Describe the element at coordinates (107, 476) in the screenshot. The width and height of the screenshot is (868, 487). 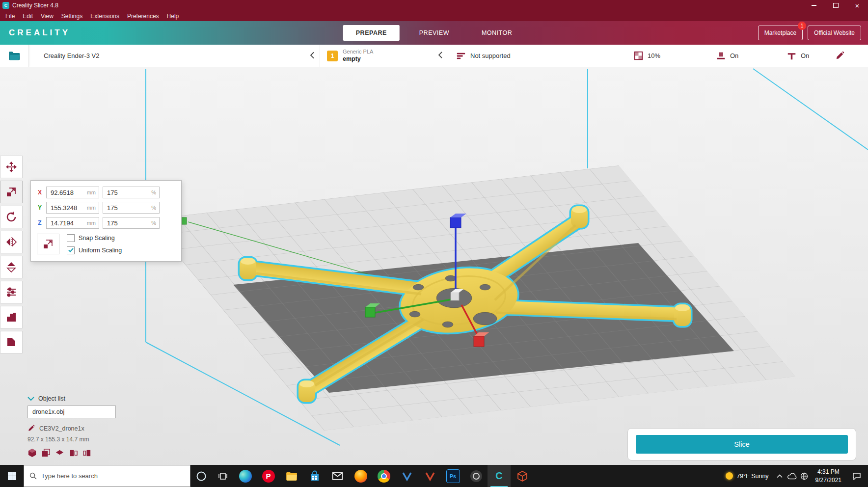
I see `taskbar-search: Type here to search` at that location.